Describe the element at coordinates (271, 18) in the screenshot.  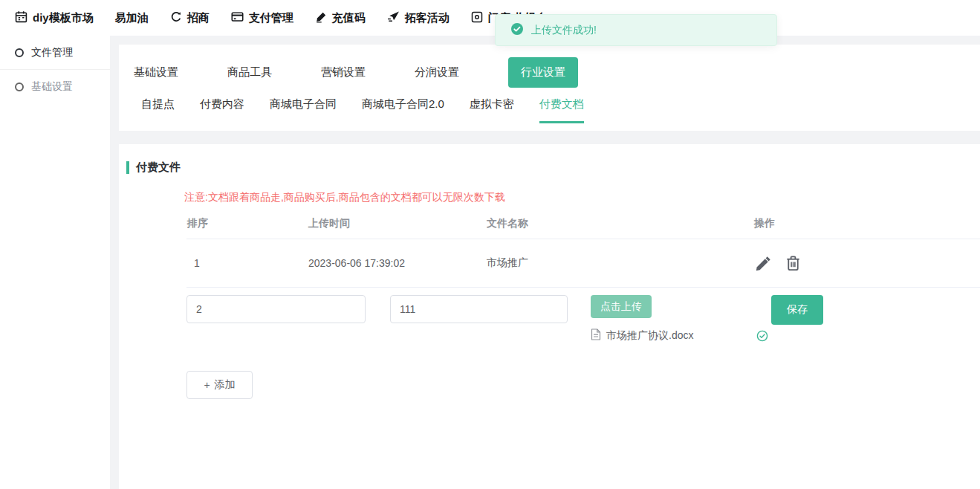
I see `nav-label: 支付管理` at that location.